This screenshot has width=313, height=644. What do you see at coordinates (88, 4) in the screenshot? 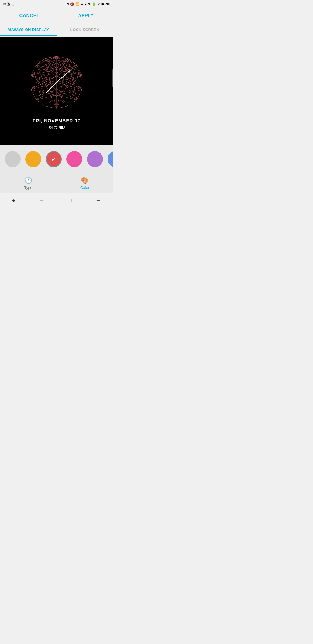
I see `status-icons-right: N 🔇 📶 ▲ 78% 🔋 2:18 PM` at bounding box center [88, 4].